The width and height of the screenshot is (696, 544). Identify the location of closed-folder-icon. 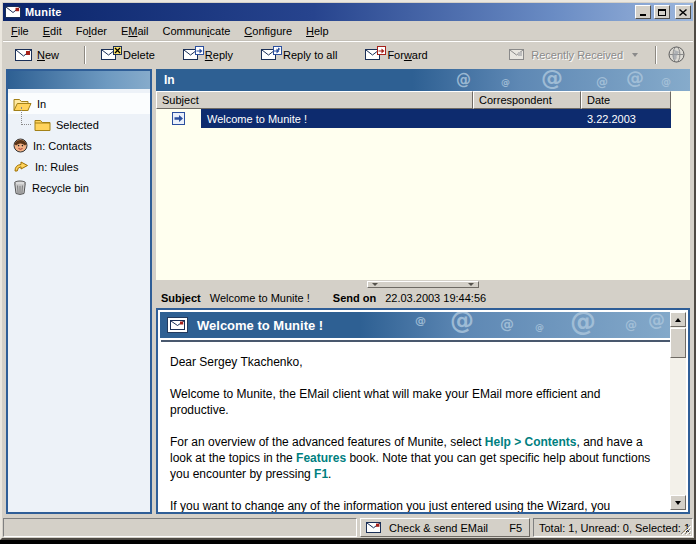
(42, 124).